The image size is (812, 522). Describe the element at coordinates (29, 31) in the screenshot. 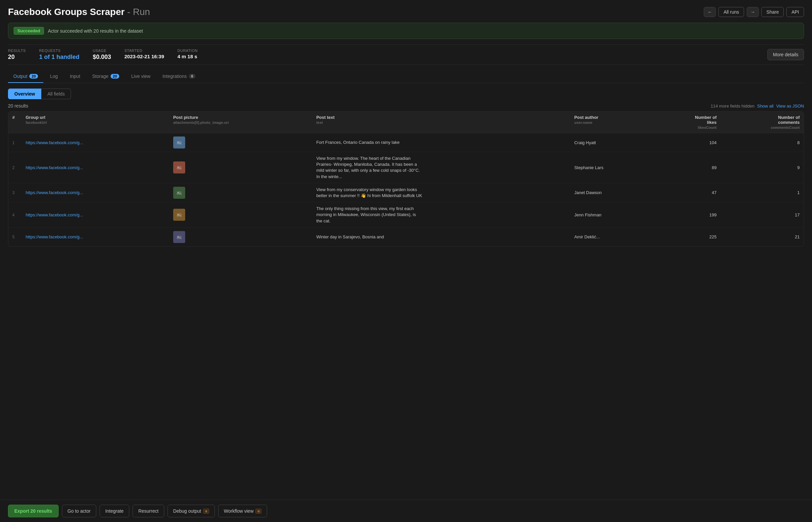

I see `status-badge: Succeeded` at that location.